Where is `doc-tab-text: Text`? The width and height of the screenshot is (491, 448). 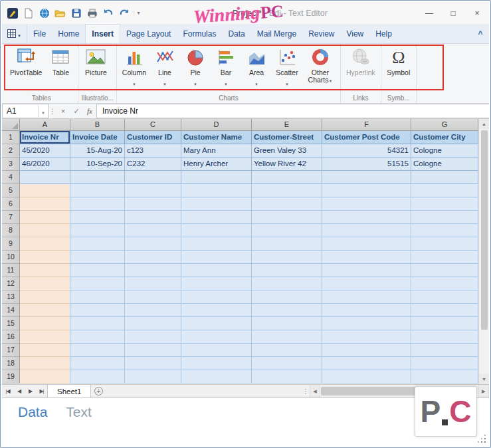
doc-tab-text: Text is located at coordinates (78, 412).